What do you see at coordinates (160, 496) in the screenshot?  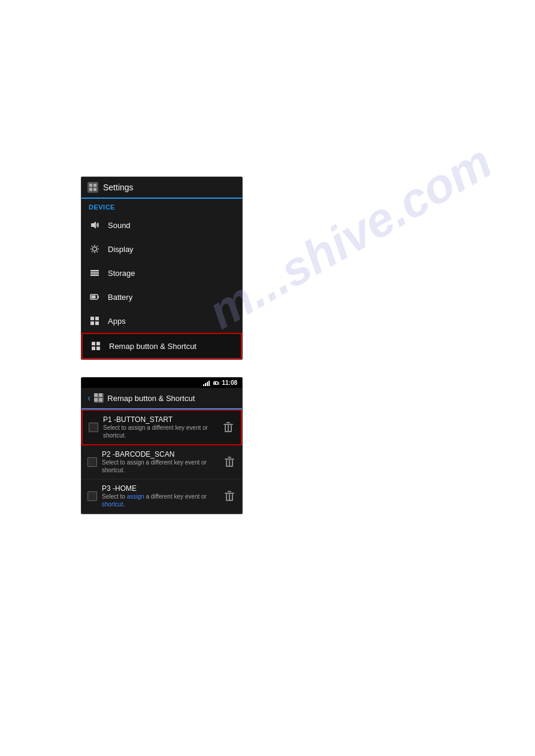 I see `p3-content: P3 -HOME Select to assign a different ke…` at bounding box center [160, 496].